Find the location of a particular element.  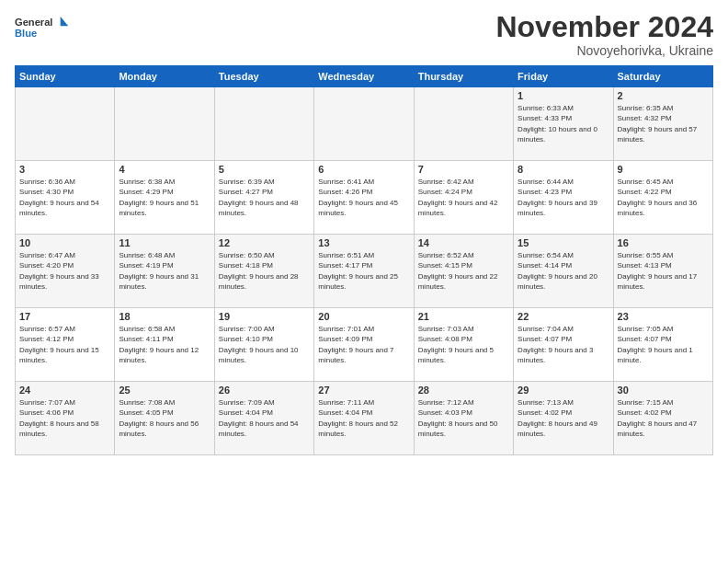

day-info: Sunrise: 6:44 AMSunset: 4:23 PMDaylight:… is located at coordinates (563, 197).